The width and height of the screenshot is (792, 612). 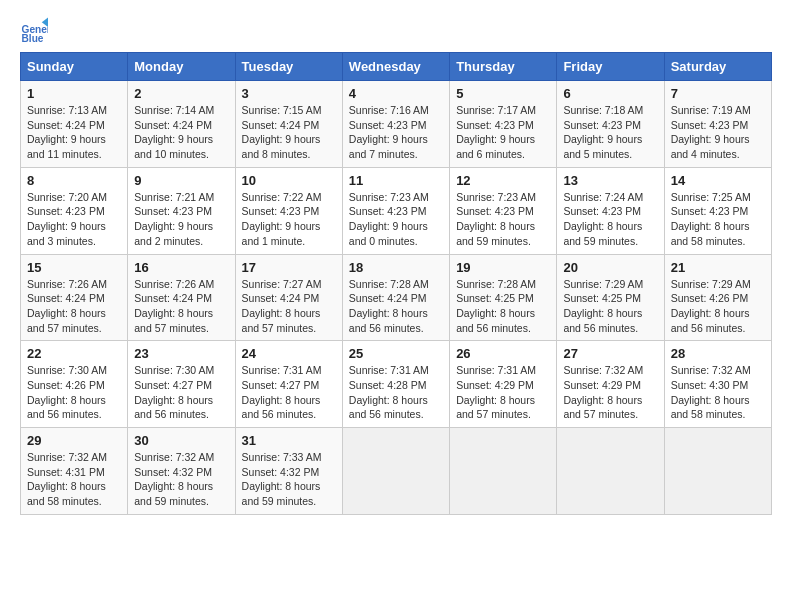 What do you see at coordinates (289, 268) in the screenshot?
I see `day-number: 17` at bounding box center [289, 268].